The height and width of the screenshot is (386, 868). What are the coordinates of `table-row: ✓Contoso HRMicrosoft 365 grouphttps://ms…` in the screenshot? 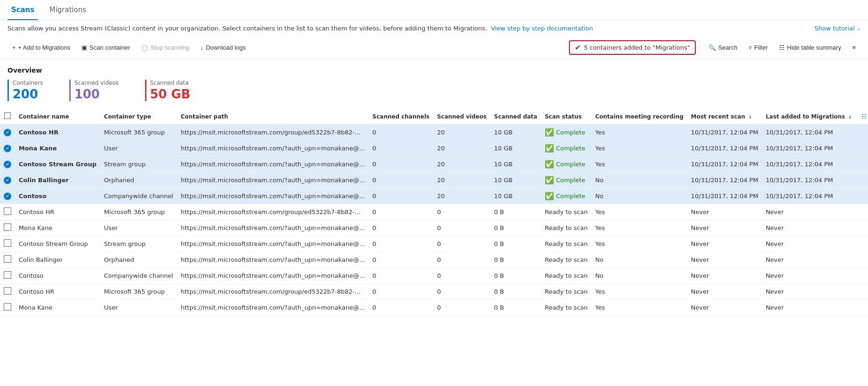 It's located at (434, 133).